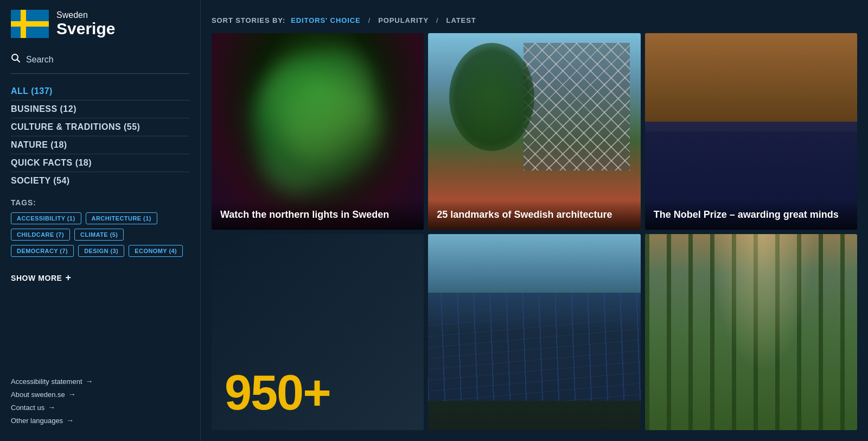 The width and height of the screenshot is (868, 441). What do you see at coordinates (326, 21) in the screenshot?
I see `sort-option-editors-choice: EDITORS' CHOICE` at bounding box center [326, 21].